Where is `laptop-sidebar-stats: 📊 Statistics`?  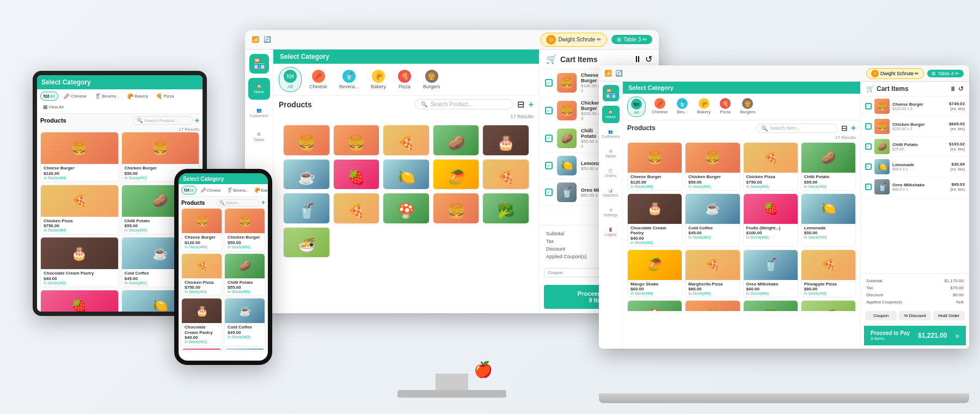
laptop-sidebar-stats: 📊 Statistics is located at coordinates (611, 193).